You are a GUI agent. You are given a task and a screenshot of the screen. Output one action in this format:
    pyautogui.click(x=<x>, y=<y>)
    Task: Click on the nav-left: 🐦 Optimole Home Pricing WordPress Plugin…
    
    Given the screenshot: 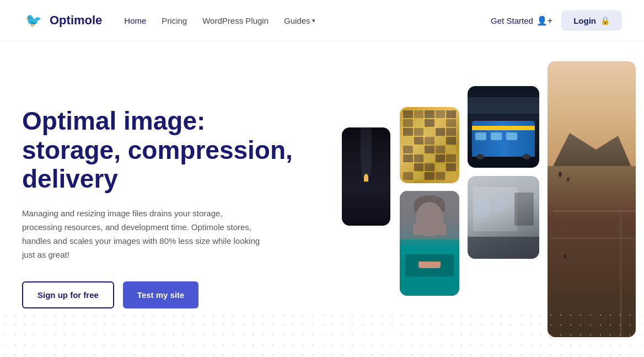 What is the action you would take?
    pyautogui.click(x=169, y=20)
    